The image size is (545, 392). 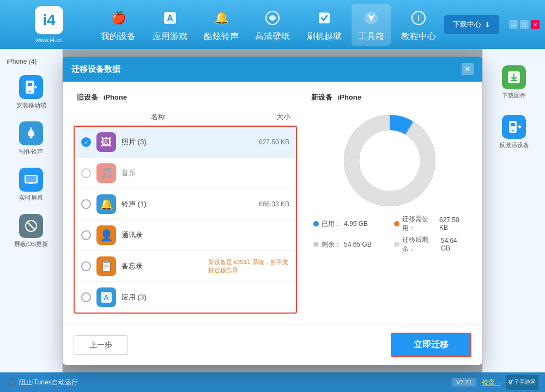 What do you see at coordinates (49, 382) in the screenshot?
I see `bottom-left-text: 阻止iTunes自动运行` at bounding box center [49, 382].